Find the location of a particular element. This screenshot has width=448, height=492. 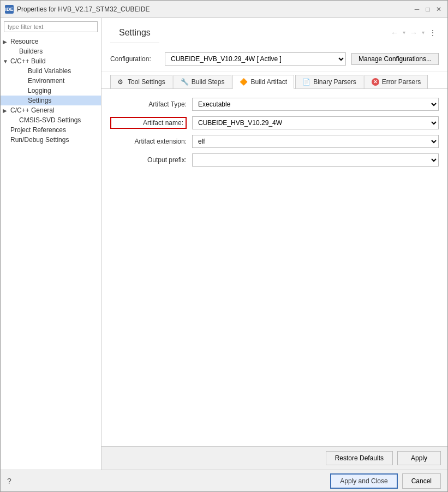

app-icon: IDE is located at coordinates (9, 9).